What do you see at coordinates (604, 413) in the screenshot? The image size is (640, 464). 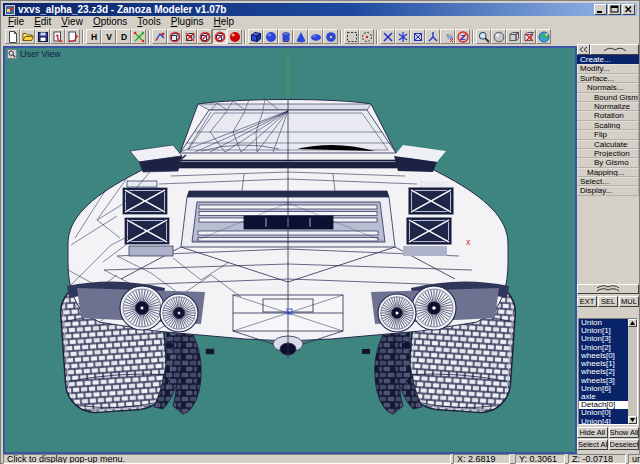 I see `object-union-0-: Union[0]` at bounding box center [604, 413].